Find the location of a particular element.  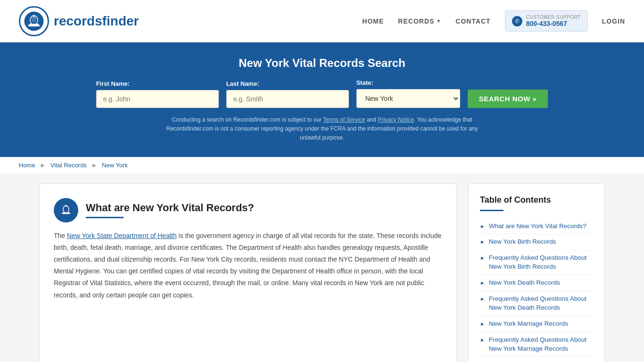

last-name-input is located at coordinates (288, 99).